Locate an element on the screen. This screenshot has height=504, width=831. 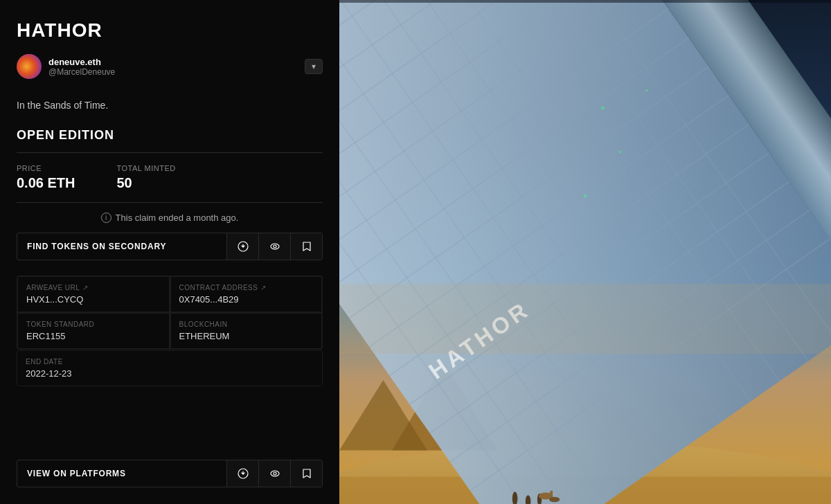
blockchain-cell: BLOCKCHAIN ETHEREUM is located at coordinates (247, 331).